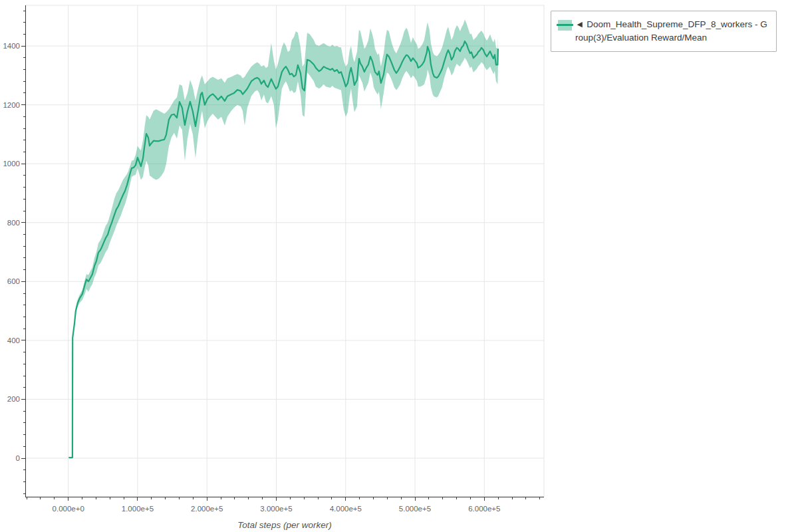 The height and width of the screenshot is (532, 798). What do you see at coordinates (68, 509) in the screenshot?
I see `svg-text: 0.000e+0` at bounding box center [68, 509].